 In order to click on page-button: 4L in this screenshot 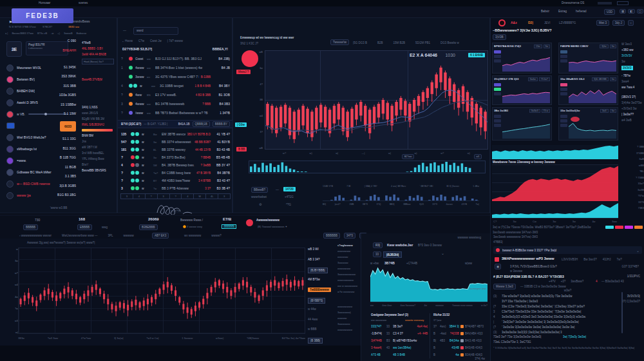, I will do `click(213, 196)`.